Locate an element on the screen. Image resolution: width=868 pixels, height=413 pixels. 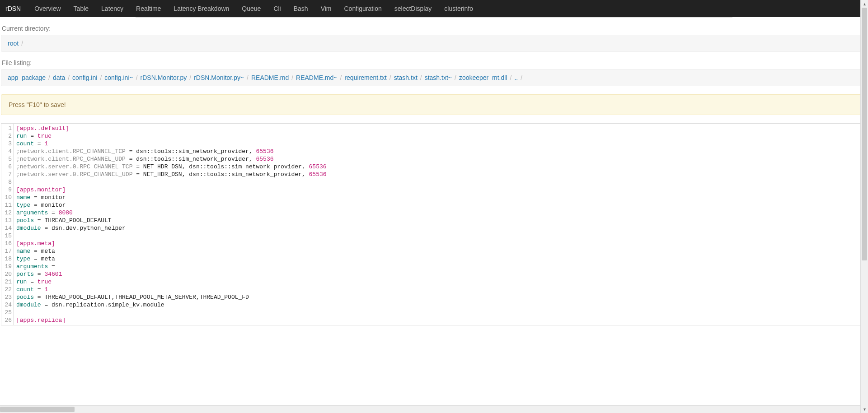
nav-item-vim: Vim is located at coordinates (326, 9).